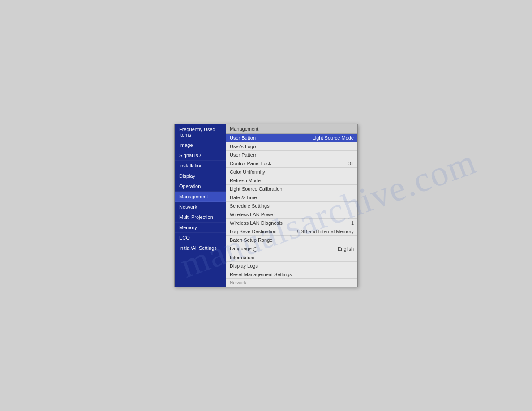  I want to click on menu-row-label-0: User Button, so click(271, 138).